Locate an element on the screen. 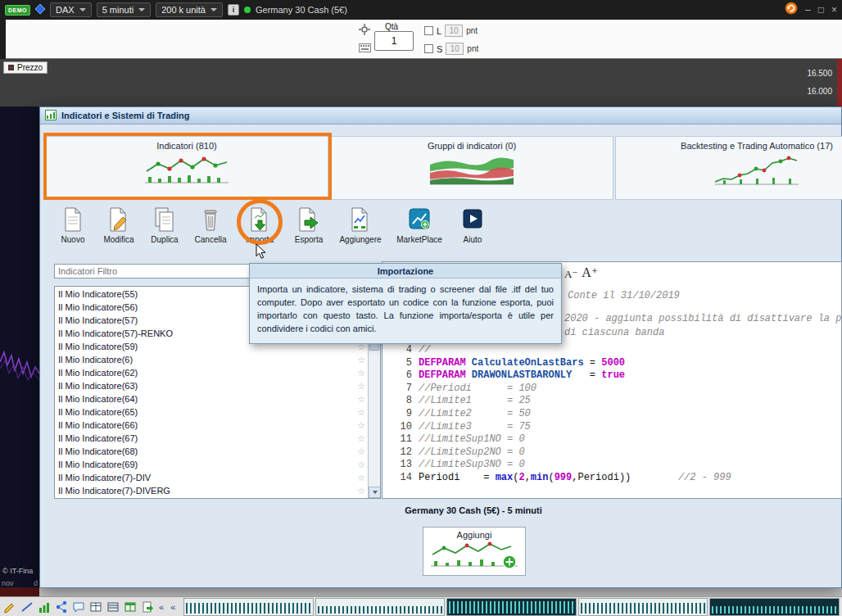  indicator-name: Il Mio Indicatore(66) is located at coordinates (98, 425).